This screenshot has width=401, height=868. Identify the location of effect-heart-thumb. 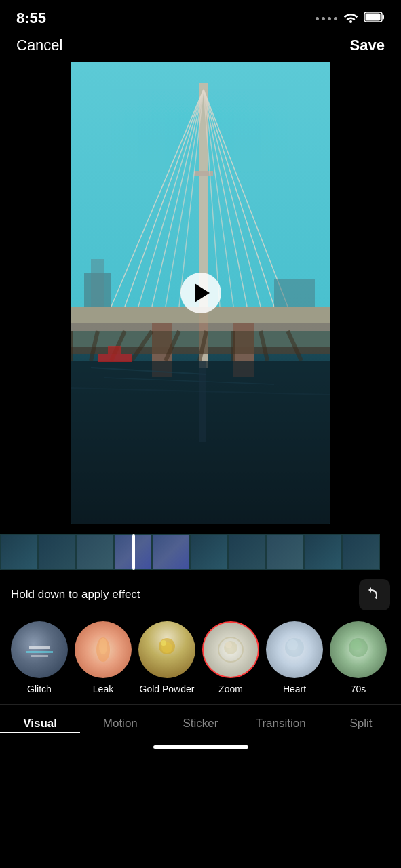
(294, 650).